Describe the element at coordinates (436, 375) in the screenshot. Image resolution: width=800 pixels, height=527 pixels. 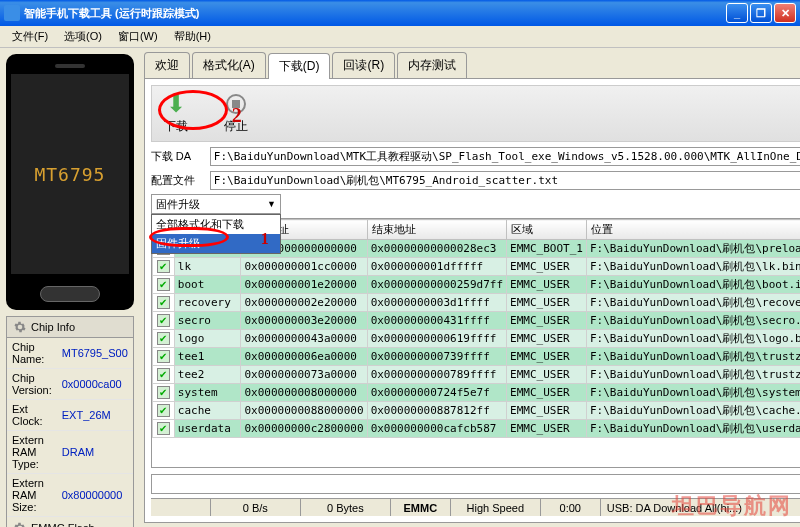
I see `cell-end: 0x0000000000789ffff` at that location.